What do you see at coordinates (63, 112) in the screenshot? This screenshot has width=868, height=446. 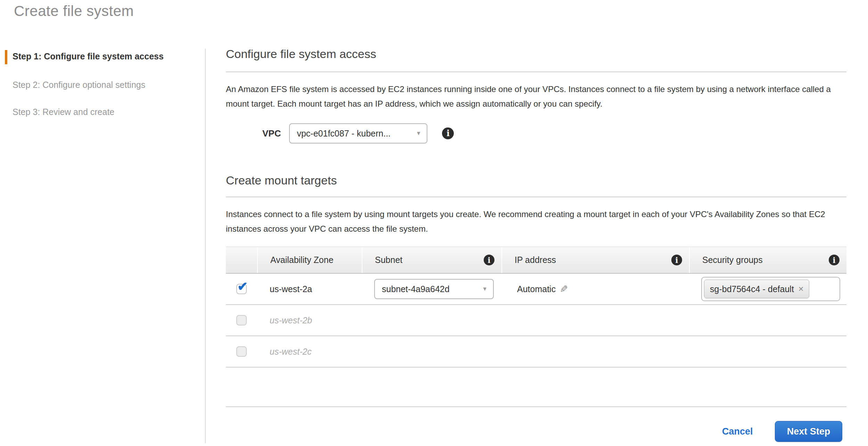 I see `sidebar-step-3: Step 3: Review and create` at bounding box center [63, 112].